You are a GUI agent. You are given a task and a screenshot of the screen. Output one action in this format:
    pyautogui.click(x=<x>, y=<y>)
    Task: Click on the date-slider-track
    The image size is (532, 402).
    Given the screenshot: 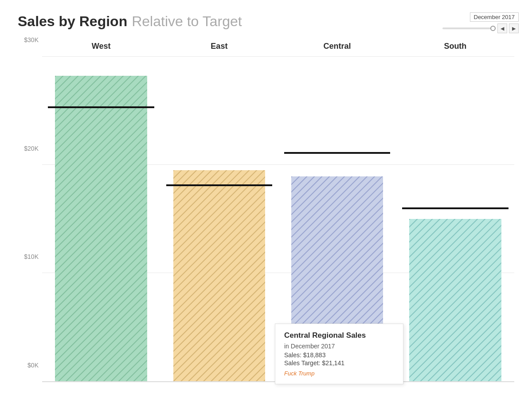 What is the action you would take?
    pyautogui.click(x=469, y=28)
    